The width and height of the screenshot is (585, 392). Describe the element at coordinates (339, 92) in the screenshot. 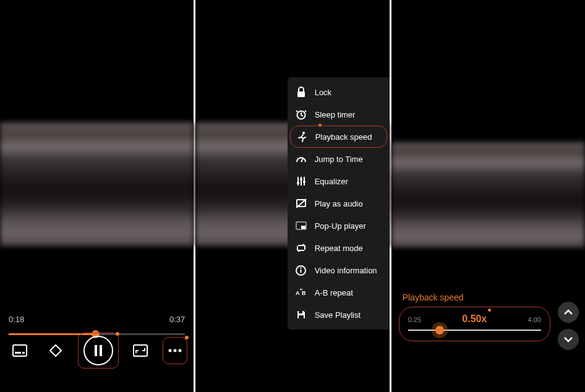

I see `menu-item-lock: Lock` at that location.